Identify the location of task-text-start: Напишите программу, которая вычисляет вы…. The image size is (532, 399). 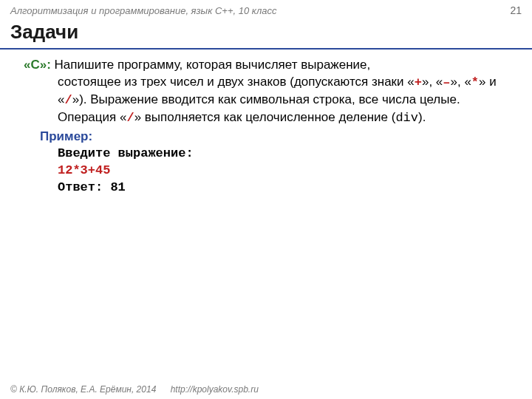
(211, 65).